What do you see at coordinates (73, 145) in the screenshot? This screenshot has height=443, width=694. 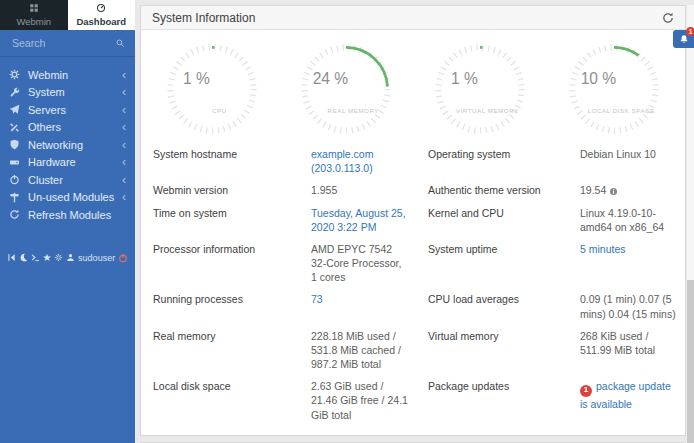 I see `sidebar-item-label: Networking` at bounding box center [73, 145].